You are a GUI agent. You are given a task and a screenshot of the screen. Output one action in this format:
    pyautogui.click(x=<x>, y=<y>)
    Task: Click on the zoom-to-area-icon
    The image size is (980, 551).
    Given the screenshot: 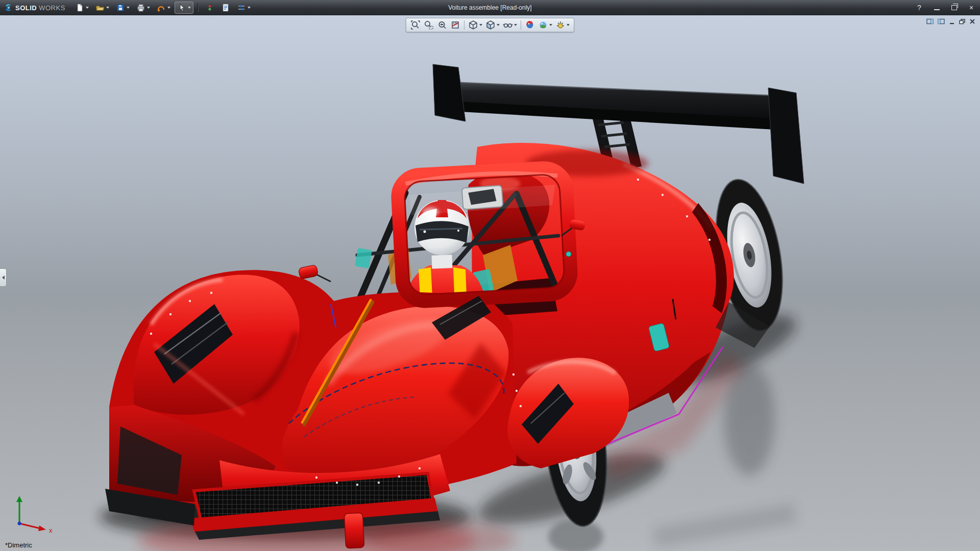 What is the action you would take?
    pyautogui.click(x=429, y=25)
    